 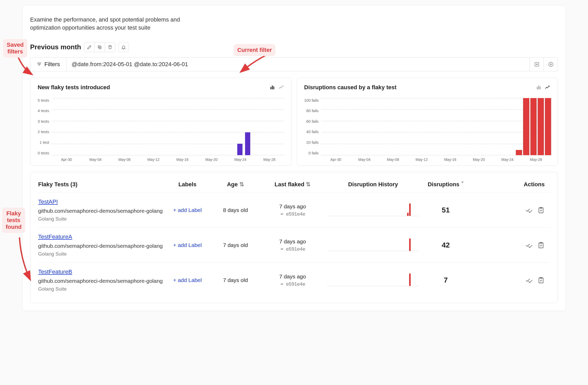 What do you see at coordinates (55, 237) in the screenshot?
I see `test-name-link: TestFeatureA` at bounding box center [55, 237].